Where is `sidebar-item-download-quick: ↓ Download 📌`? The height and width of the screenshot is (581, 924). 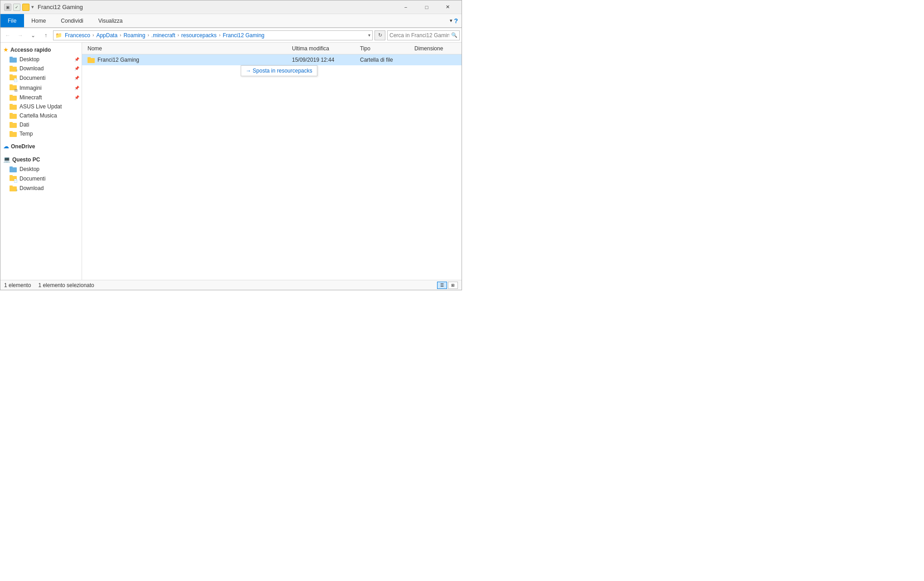
sidebar-item-download-quick: ↓ Download 📌 is located at coordinates (41, 68).